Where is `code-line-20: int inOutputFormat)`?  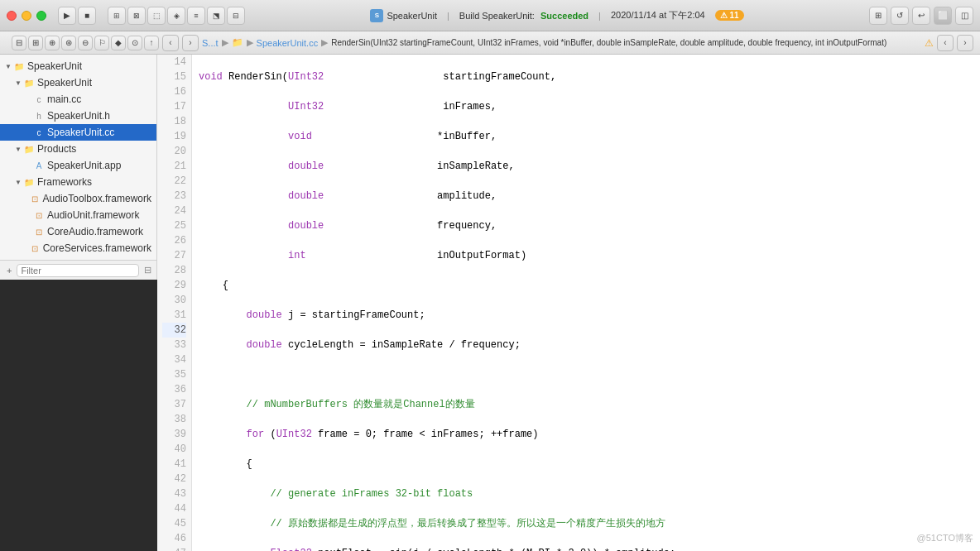 code-line-20: int inOutputFormat) is located at coordinates (586, 256).